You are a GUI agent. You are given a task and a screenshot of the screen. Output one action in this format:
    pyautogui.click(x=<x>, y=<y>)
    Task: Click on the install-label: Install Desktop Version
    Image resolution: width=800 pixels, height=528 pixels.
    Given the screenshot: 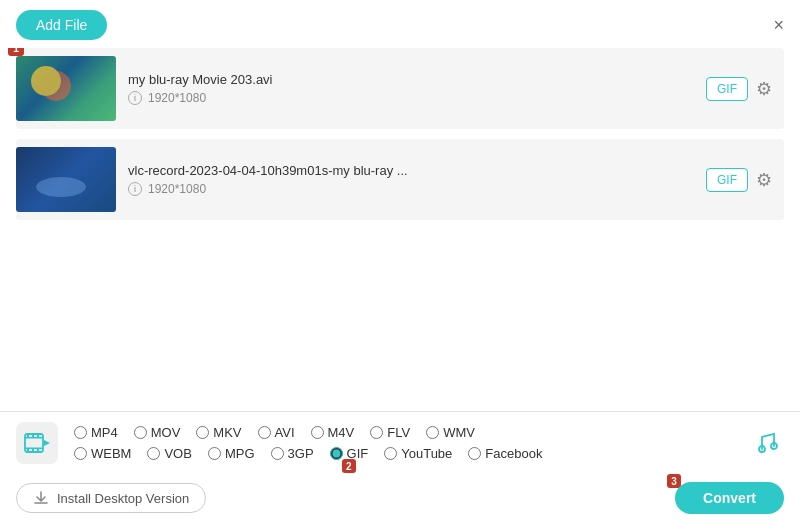 What is the action you would take?
    pyautogui.click(x=123, y=498)
    